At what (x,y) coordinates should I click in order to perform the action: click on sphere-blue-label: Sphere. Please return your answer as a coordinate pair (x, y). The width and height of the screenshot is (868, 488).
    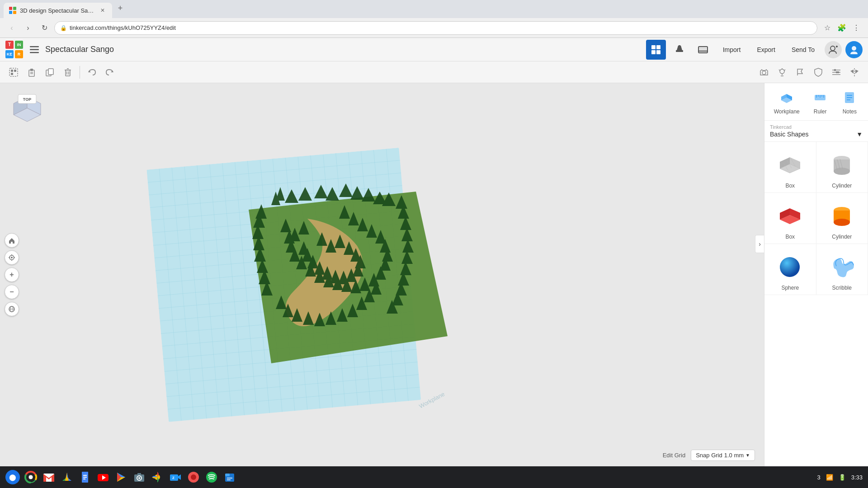
    Looking at the image, I should click on (790, 288).